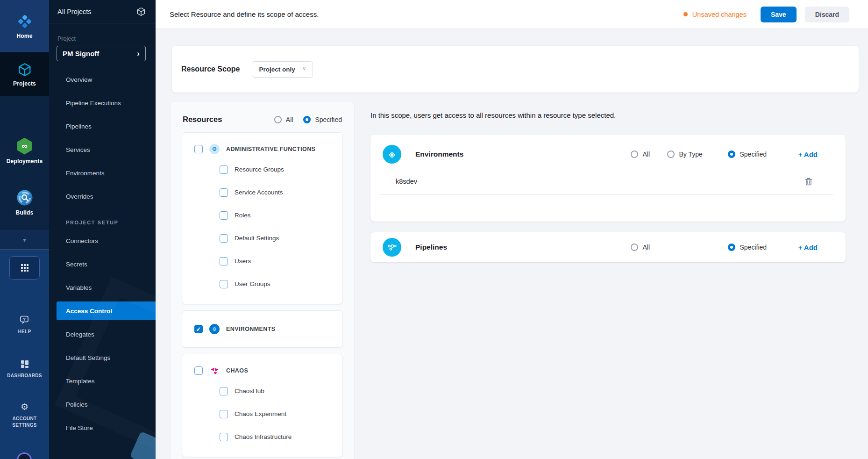  What do you see at coordinates (102, 150) in the screenshot?
I see `sidebar-item-services: Services` at bounding box center [102, 150].